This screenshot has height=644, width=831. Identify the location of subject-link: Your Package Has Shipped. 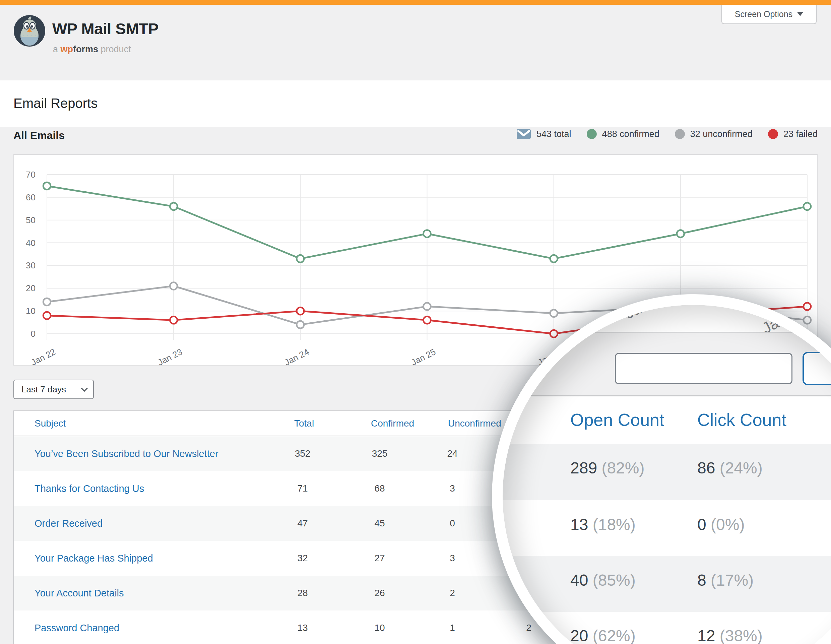
(94, 558).